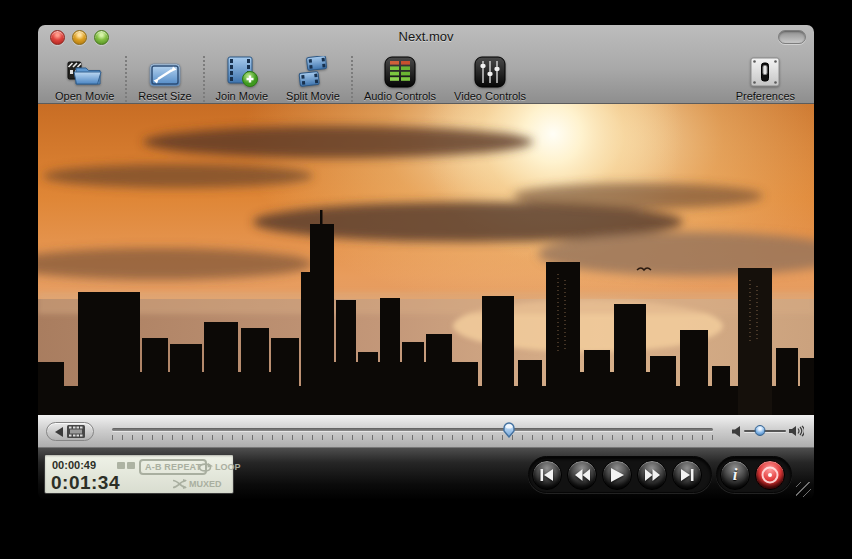 This screenshot has height=559, width=852. Describe the element at coordinates (766, 96) in the screenshot. I see `preferences-label: Preferences` at that location.